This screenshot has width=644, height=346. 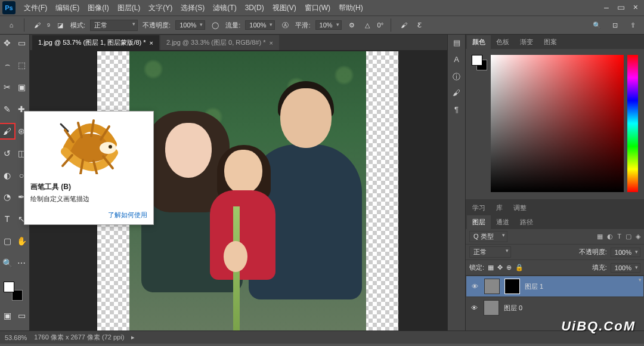 I want to click on blend-mode-select: 正常, so click(x=114, y=25).